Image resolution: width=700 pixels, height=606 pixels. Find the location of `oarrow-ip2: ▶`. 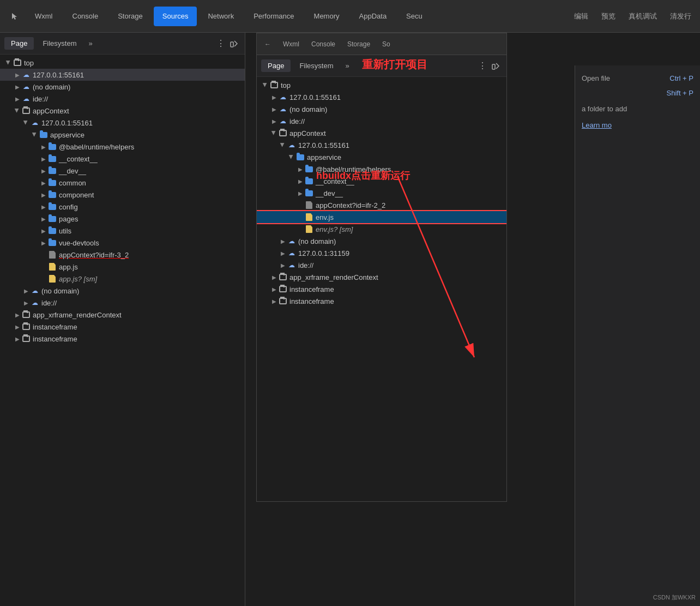

oarrow-ip2: ▶ is located at coordinates (283, 145).